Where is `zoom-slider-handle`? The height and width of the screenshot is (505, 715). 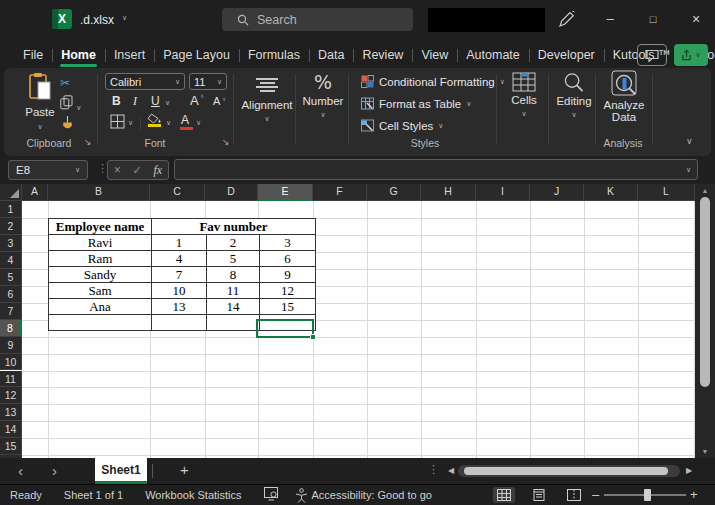
zoom-slider-handle is located at coordinates (648, 495).